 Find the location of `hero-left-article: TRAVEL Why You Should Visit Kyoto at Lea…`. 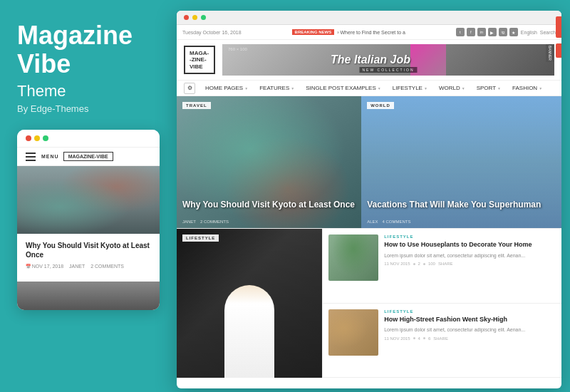

hero-left-article: TRAVEL Why You Should Visit Kyoto at Lea… is located at coordinates (269, 163).